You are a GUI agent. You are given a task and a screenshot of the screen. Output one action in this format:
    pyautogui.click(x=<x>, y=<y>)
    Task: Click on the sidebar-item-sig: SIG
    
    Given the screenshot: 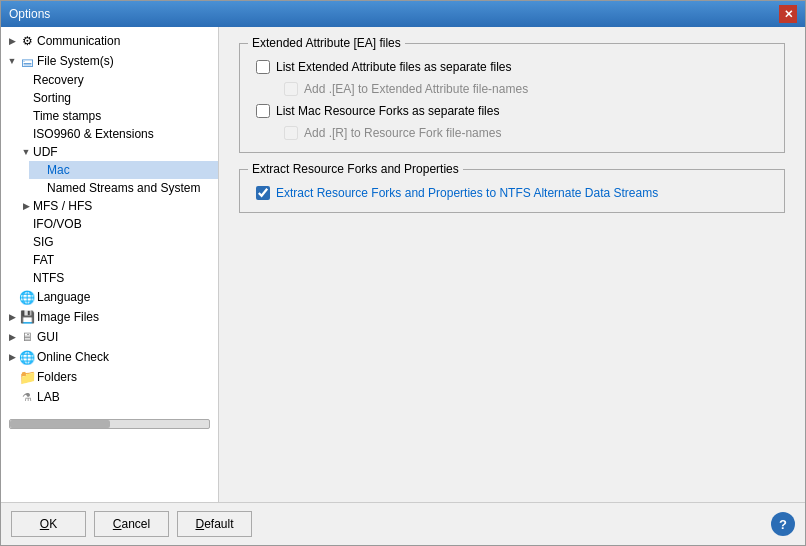 What is the action you would take?
    pyautogui.click(x=116, y=242)
    